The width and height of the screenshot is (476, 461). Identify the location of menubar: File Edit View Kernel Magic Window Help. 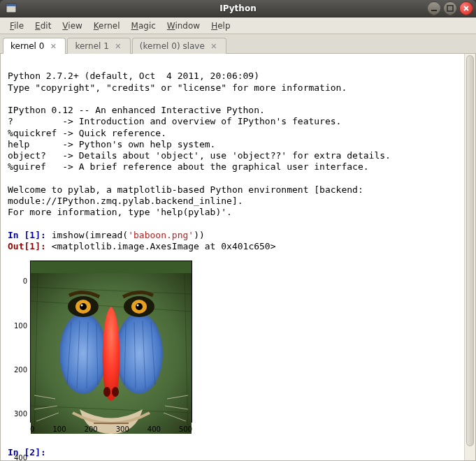
(238, 26).